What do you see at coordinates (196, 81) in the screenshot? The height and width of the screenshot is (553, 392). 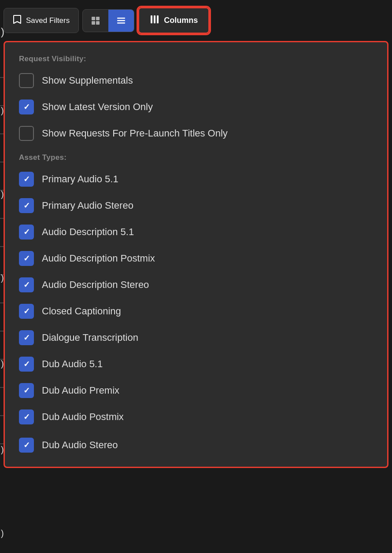 I see `checkbox-show-supplementals: Show Supplementals` at bounding box center [196, 81].